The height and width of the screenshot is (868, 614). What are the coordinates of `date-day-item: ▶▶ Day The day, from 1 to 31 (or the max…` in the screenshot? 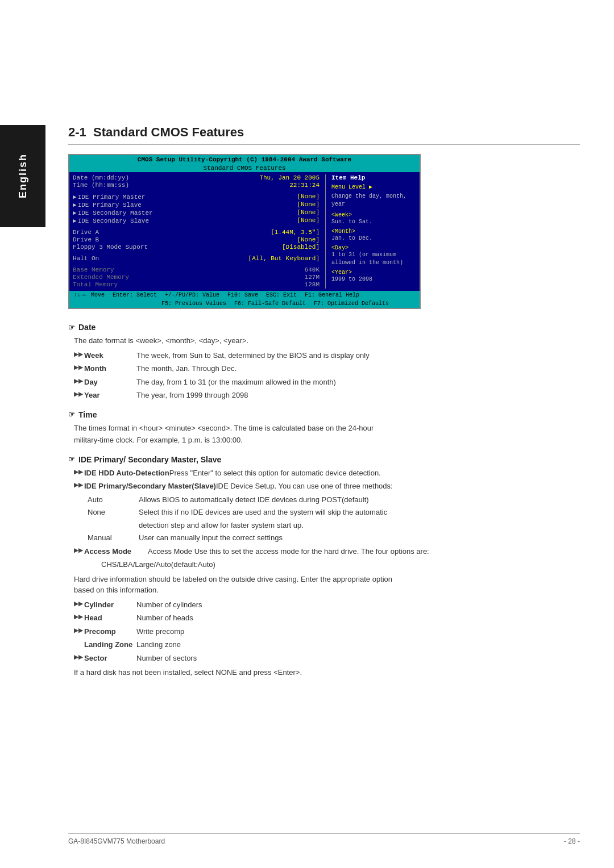 It's located at (327, 382).